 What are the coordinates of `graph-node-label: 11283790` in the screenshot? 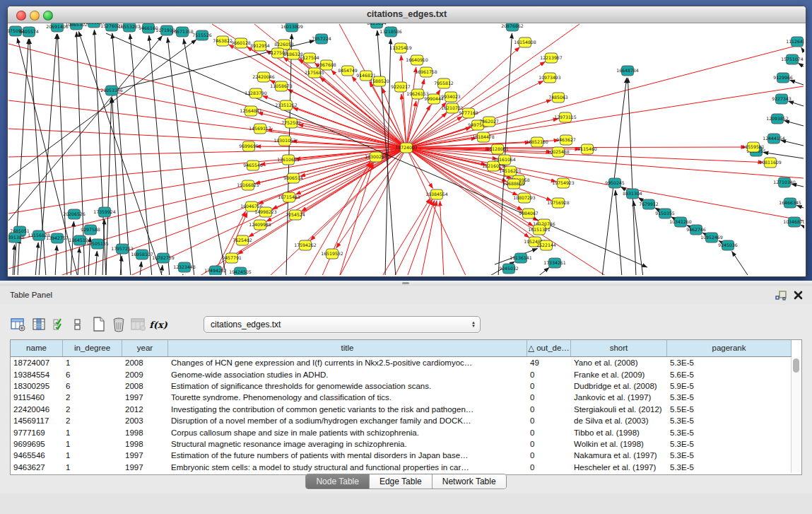 It's located at (256, 93).